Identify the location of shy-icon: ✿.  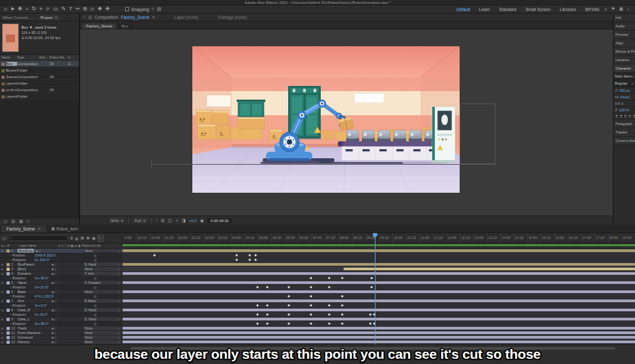
(82, 238).